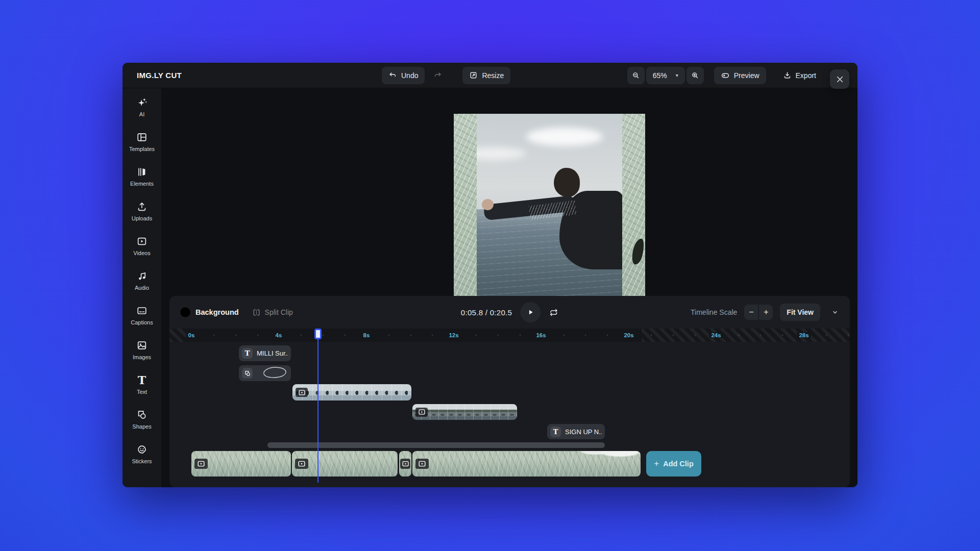  Describe the element at coordinates (209, 312) in the screenshot. I see `background-selector: Background` at that location.